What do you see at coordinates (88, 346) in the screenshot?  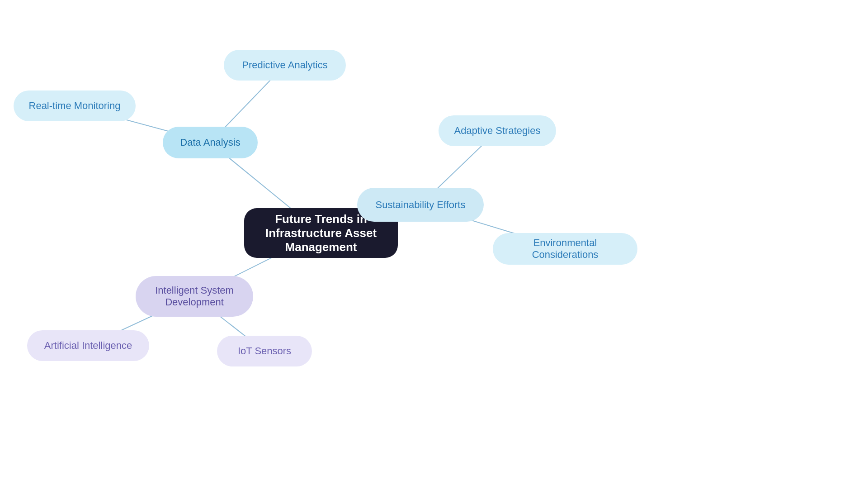 I see `artificial-intelligence-label: Artificial Intelligence` at bounding box center [88, 346].